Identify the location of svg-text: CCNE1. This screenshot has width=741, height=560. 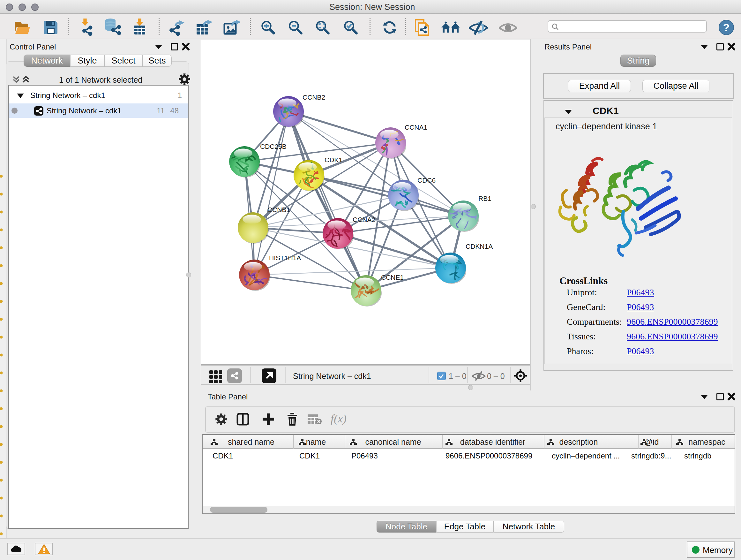
(392, 277).